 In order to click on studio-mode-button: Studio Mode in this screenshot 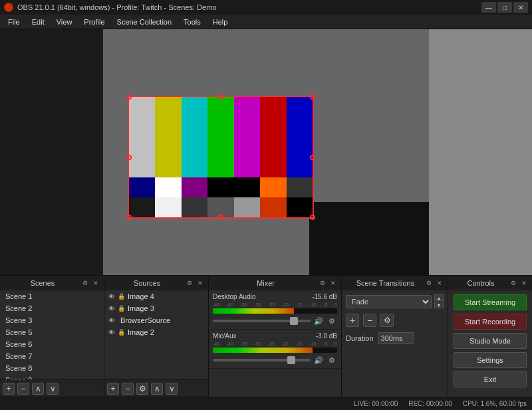, I will do `click(490, 341)`.